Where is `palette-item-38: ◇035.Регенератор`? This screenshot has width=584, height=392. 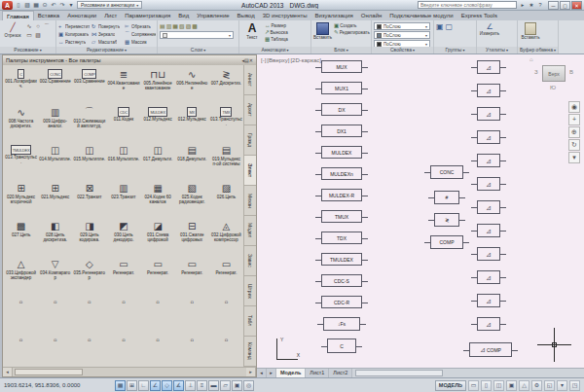
palette-item-38: ◇035.Регенератор is located at coordinates (90, 274).